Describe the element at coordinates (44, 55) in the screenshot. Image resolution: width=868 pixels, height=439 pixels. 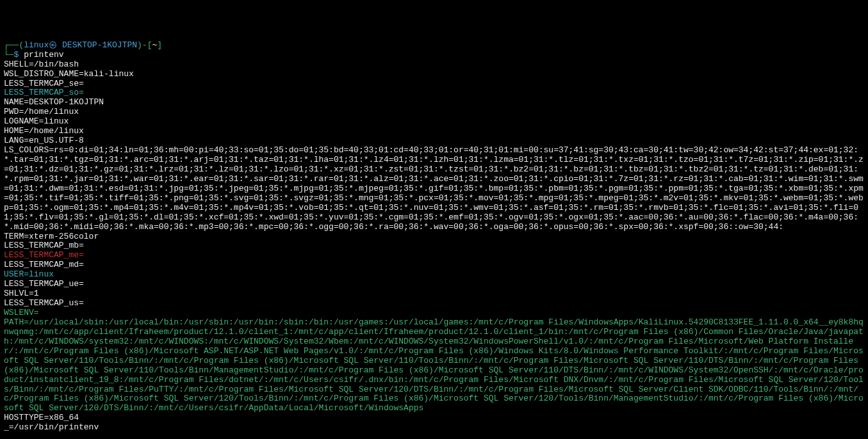
I see `command-text: printenv` at that location.